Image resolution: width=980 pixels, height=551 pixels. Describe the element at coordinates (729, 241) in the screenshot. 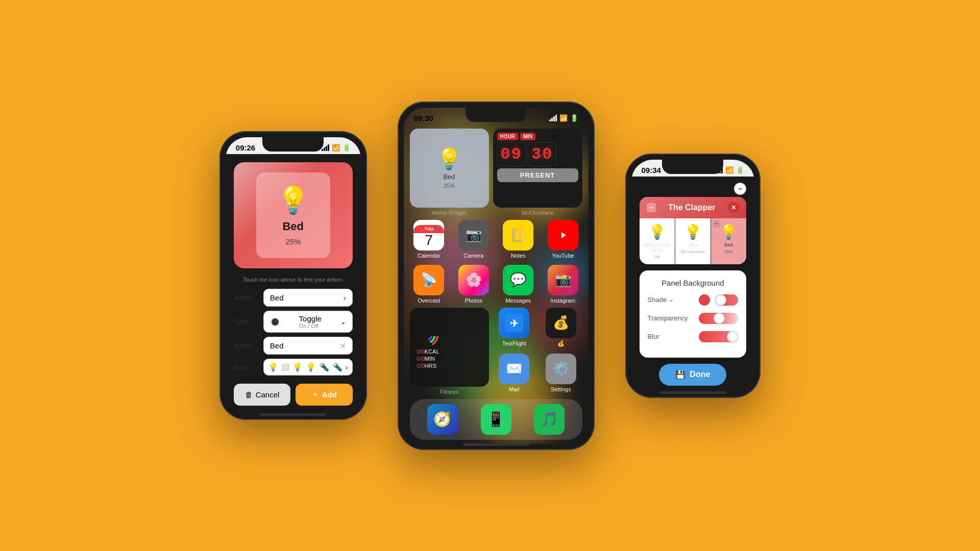

I see `light-bed: − 💡 Bed 25%` at that location.